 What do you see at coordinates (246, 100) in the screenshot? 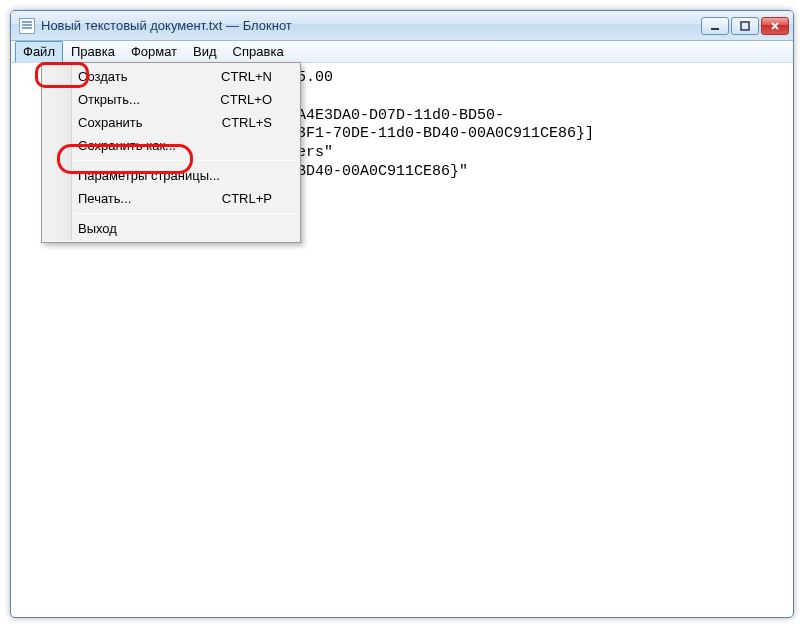
I see `menu-item-shortcut: CTRL+O` at bounding box center [246, 100].